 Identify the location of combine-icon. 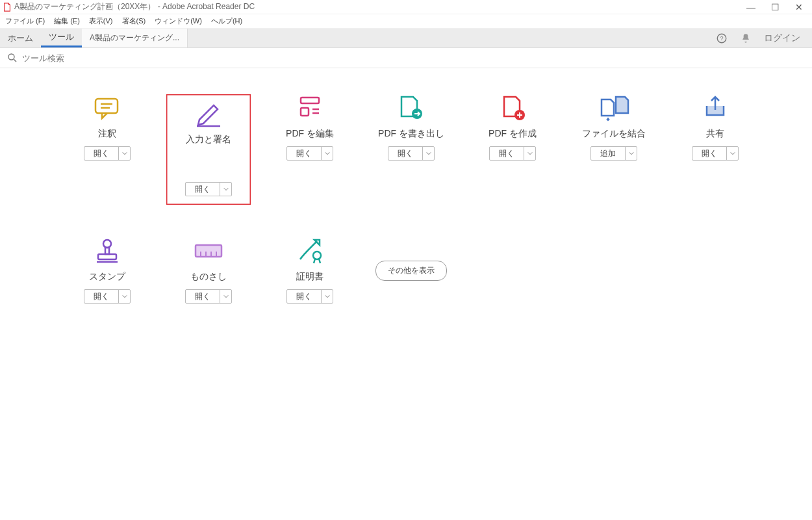
(614, 108).